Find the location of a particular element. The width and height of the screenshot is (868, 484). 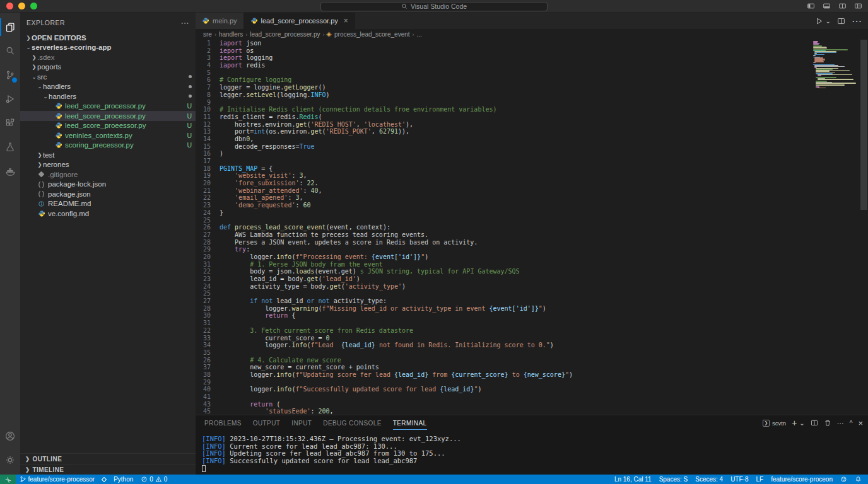

tab-size-item: Sceces: 4 is located at coordinates (709, 479).